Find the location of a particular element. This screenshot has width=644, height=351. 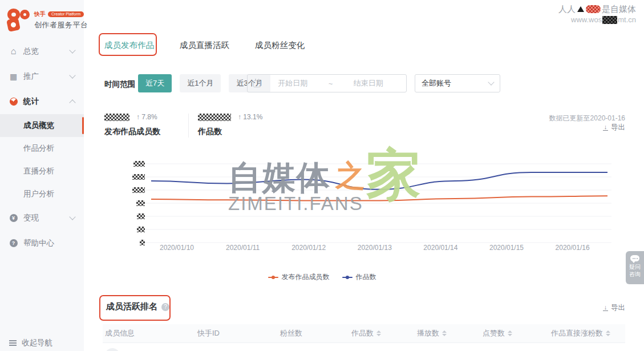

tab-member-live: 成员直播活跃 is located at coordinates (204, 46).